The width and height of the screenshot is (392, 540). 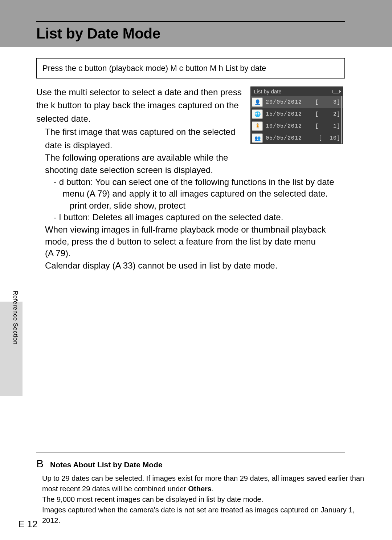 I want to click on thumb-icon: 👤, so click(x=257, y=102).